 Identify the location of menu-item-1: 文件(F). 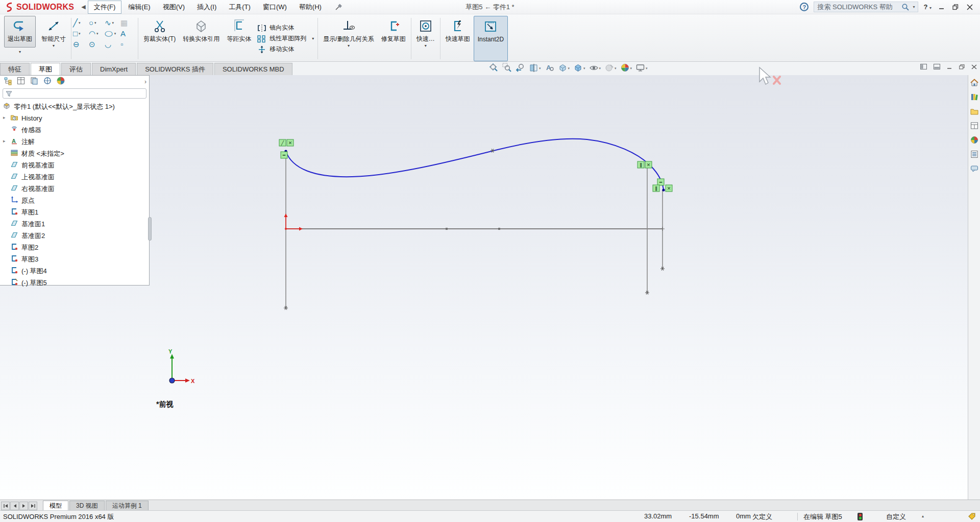
(105, 7).